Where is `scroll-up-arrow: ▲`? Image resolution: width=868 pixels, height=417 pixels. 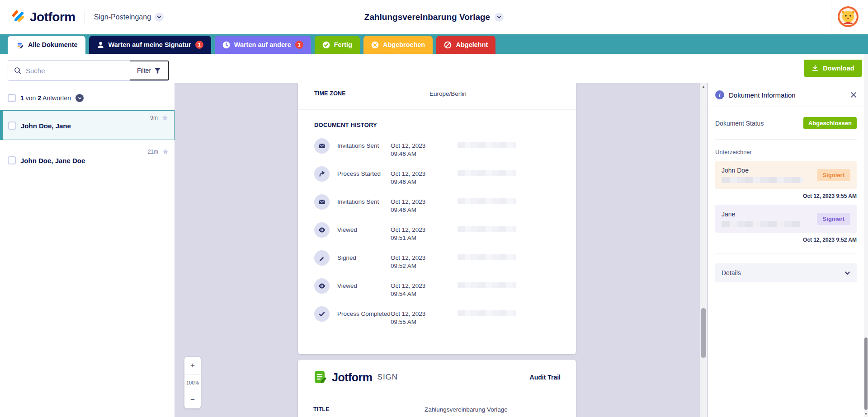
scroll-up-arrow: ▲ is located at coordinates (703, 87).